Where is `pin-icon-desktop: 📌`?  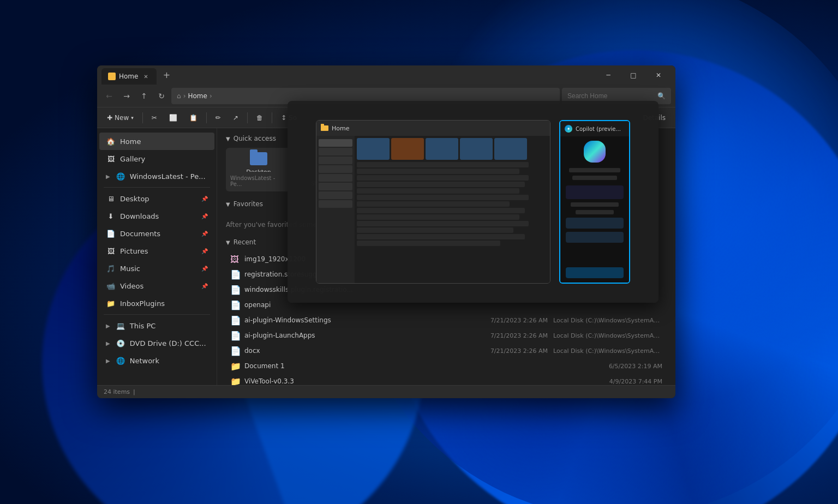 pin-icon-desktop: 📌 is located at coordinates (205, 199).